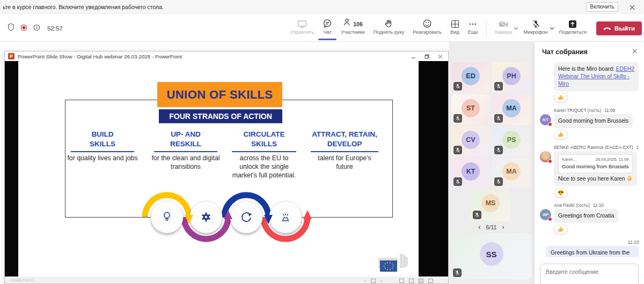 This screenshot has height=284, width=644. What do you see at coordinates (264, 155) in the screenshot?
I see `strand-circulate-skills: CIRCULATESKILLS across the EU to unlock …` at bounding box center [264, 155].